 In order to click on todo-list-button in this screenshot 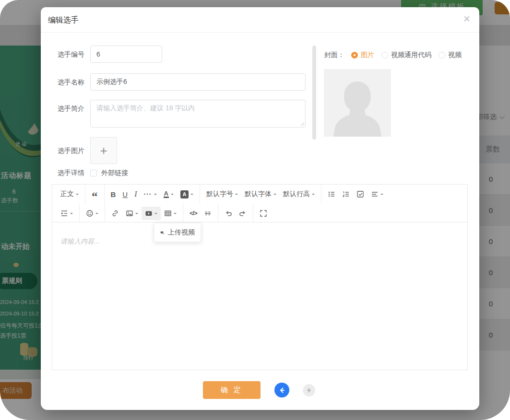, I will do `click(360, 194)`.